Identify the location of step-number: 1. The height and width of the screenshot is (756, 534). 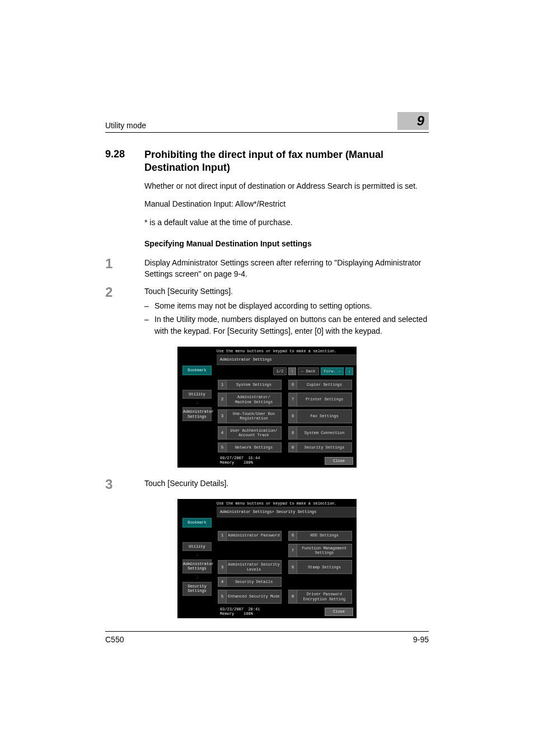
(125, 264).